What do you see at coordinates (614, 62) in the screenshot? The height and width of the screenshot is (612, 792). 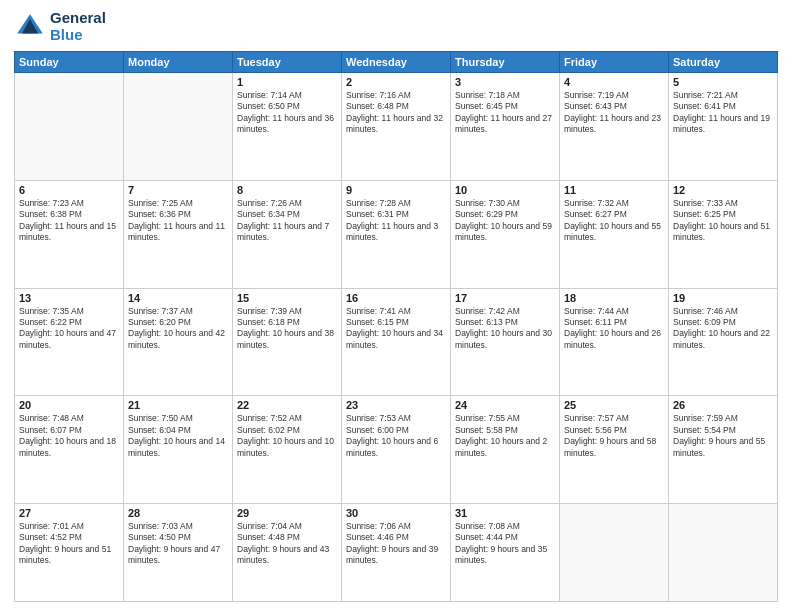 I see `col-friday: Friday` at bounding box center [614, 62].